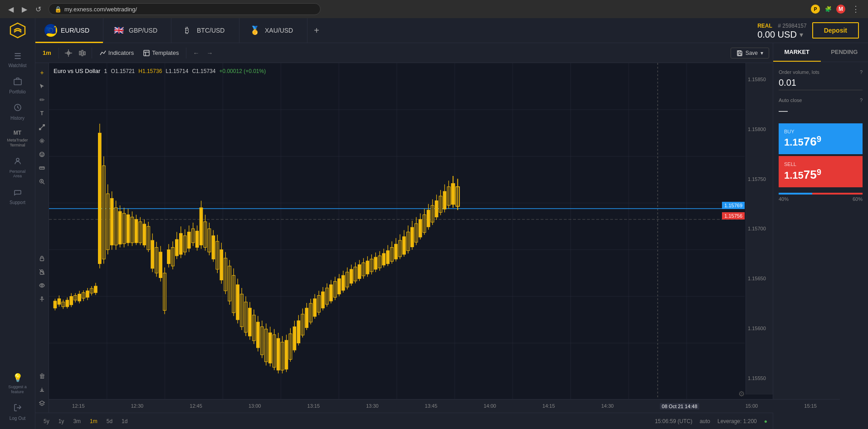  What do you see at coordinates (797, 53) in the screenshot?
I see `tab-market: MARKET` at bounding box center [797, 53].